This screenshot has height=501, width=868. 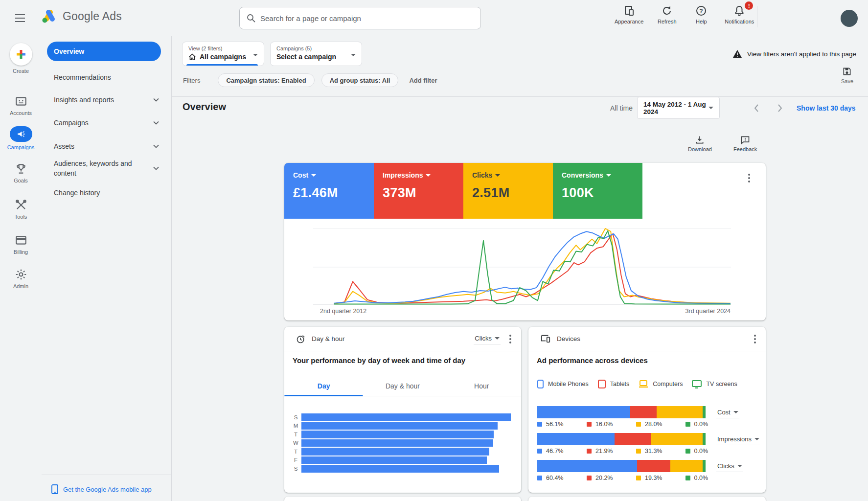 I want to click on rail-item-tools: Tools, so click(x=21, y=209).